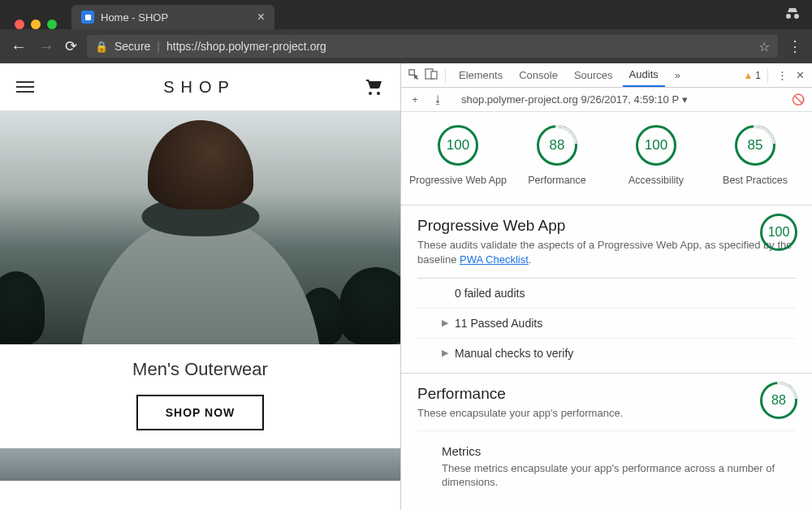 The height and width of the screenshot is (510, 812). I want to click on device-toolbar-icon, so click(431, 75).